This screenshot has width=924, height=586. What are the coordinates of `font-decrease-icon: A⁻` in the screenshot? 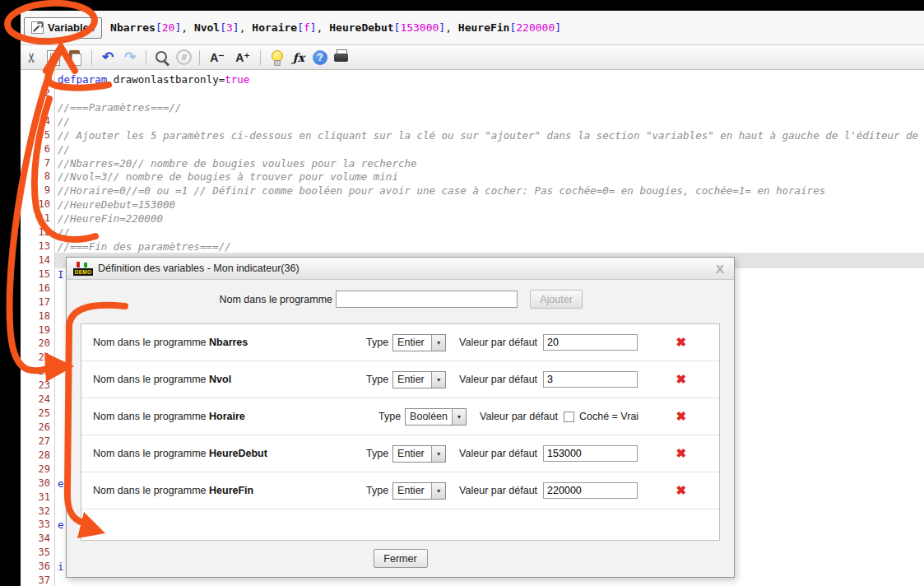 It's located at (217, 58).